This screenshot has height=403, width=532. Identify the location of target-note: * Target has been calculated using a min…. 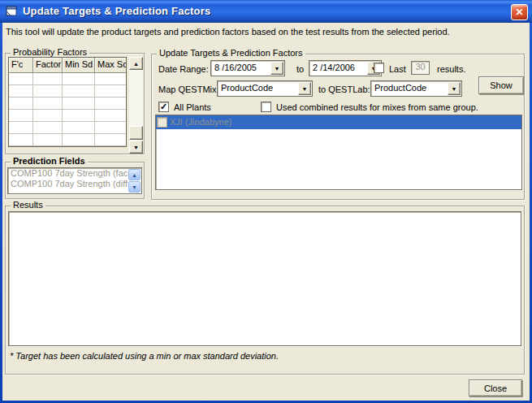
(145, 356).